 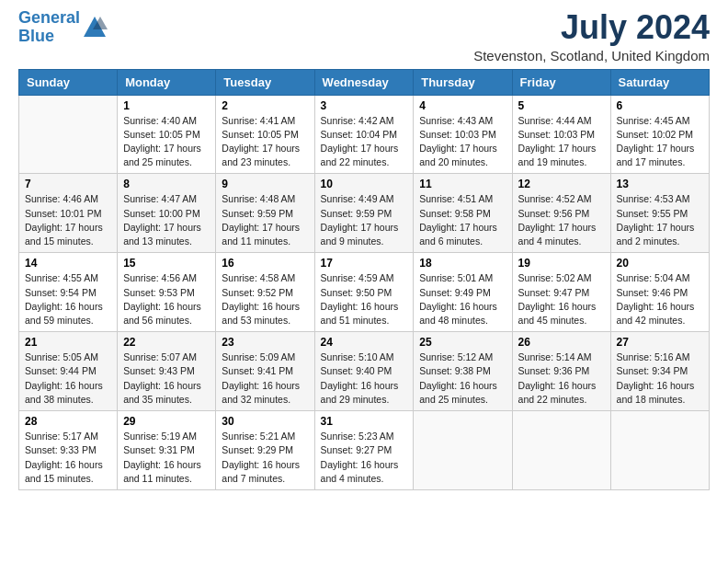 What do you see at coordinates (265, 379) in the screenshot?
I see `day-info: Sunrise: 5:09 AM Sunset: 9:41 PM Dayligh…` at bounding box center [265, 379].